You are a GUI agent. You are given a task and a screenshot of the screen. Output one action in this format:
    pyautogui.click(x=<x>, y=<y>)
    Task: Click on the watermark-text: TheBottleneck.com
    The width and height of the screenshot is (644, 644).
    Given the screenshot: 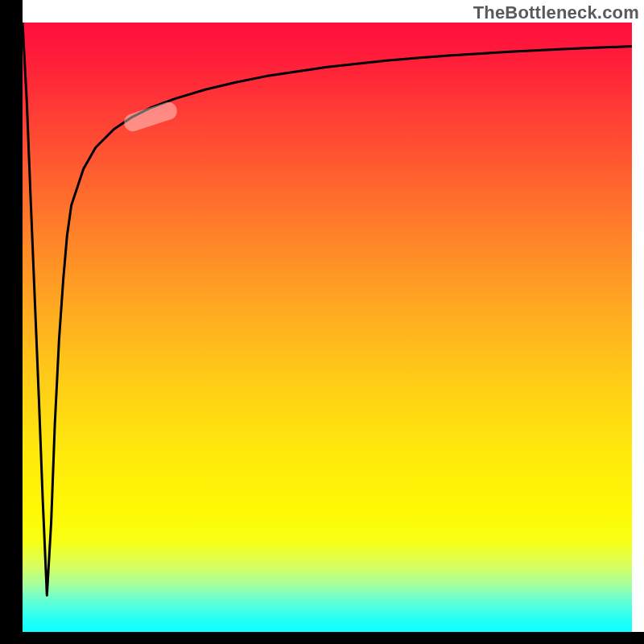 What is the action you would take?
    pyautogui.click(x=556, y=13)
    